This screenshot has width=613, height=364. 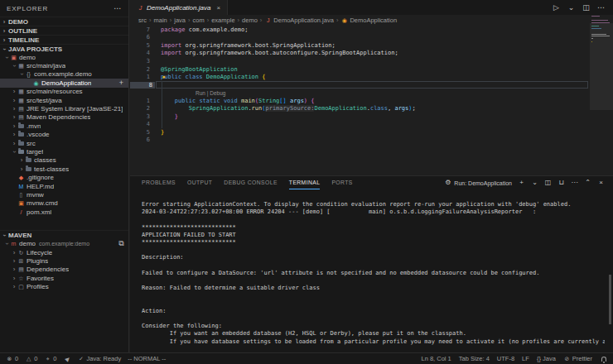 I want to click on tree-item-src-test-java: ›▦src/test/java, so click(x=65, y=100).